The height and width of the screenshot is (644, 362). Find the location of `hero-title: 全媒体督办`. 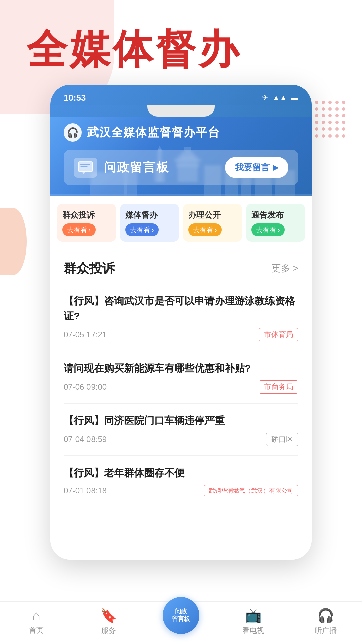

hero-title: 全媒体督办 is located at coordinates (181, 42).